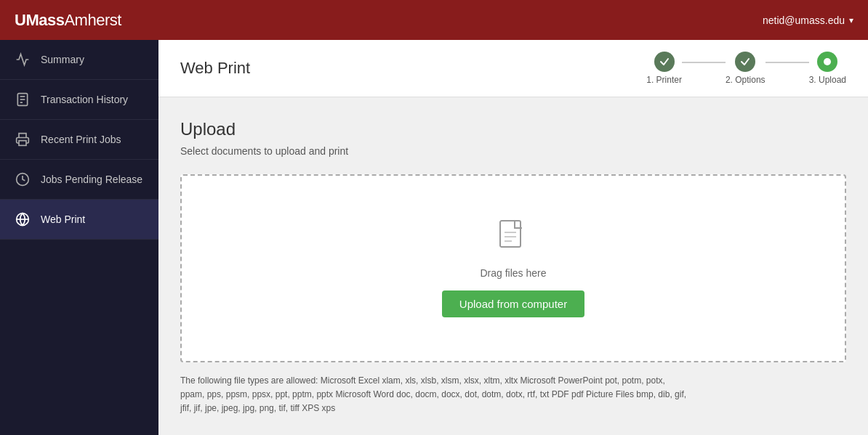  I want to click on step-2-label: 2. Options, so click(746, 80).